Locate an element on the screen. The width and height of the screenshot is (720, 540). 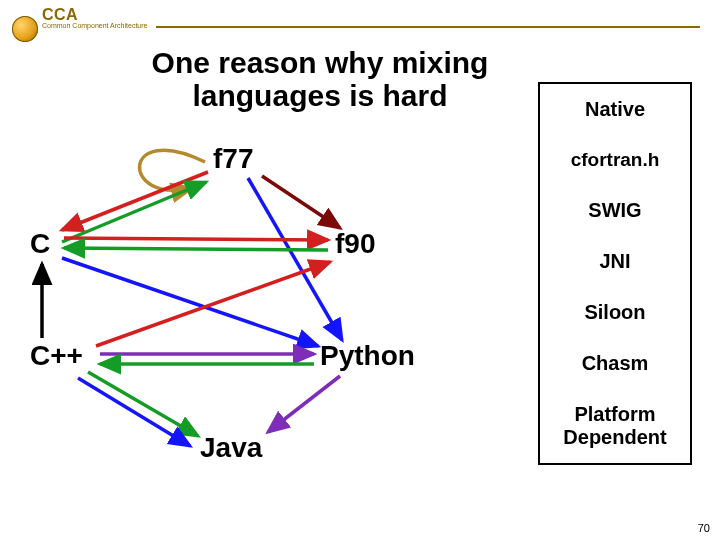
node-f77: f77 is located at coordinates (233, 159).